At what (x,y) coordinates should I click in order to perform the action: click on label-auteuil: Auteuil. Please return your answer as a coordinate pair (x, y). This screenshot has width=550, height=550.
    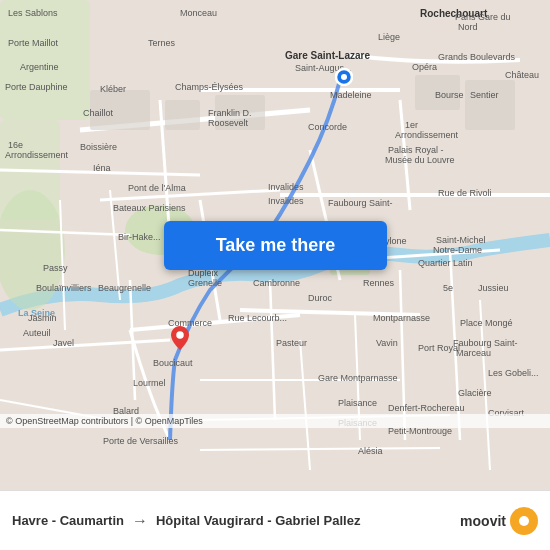
    Looking at the image, I should click on (37, 333).